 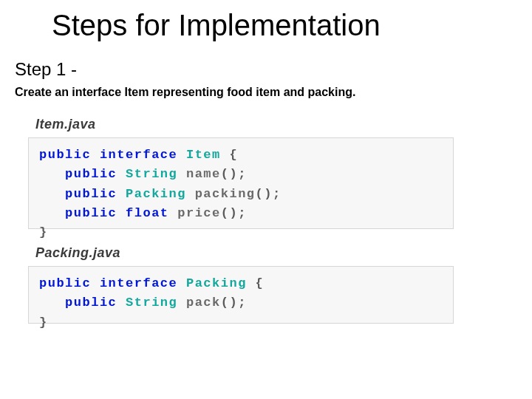 What do you see at coordinates (75, 253) in the screenshot?
I see `file-title-packing: Packing.java` at bounding box center [75, 253].